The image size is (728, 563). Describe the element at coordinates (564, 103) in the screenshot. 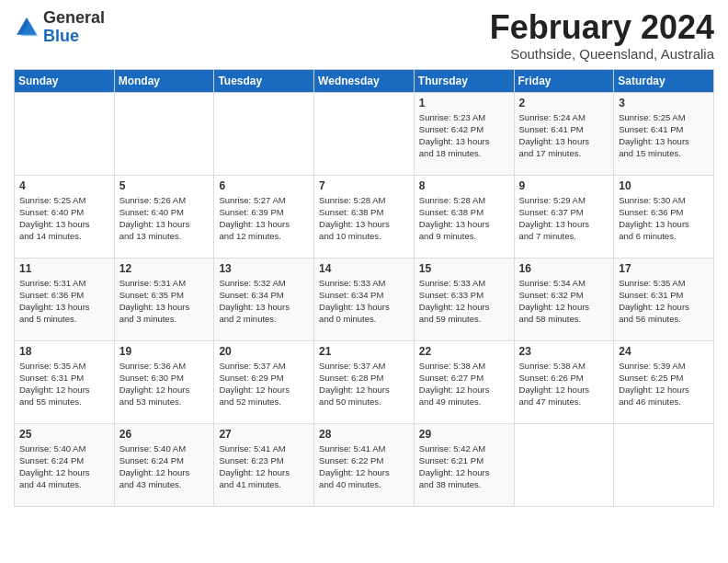

I see `day-number: 2` at that location.